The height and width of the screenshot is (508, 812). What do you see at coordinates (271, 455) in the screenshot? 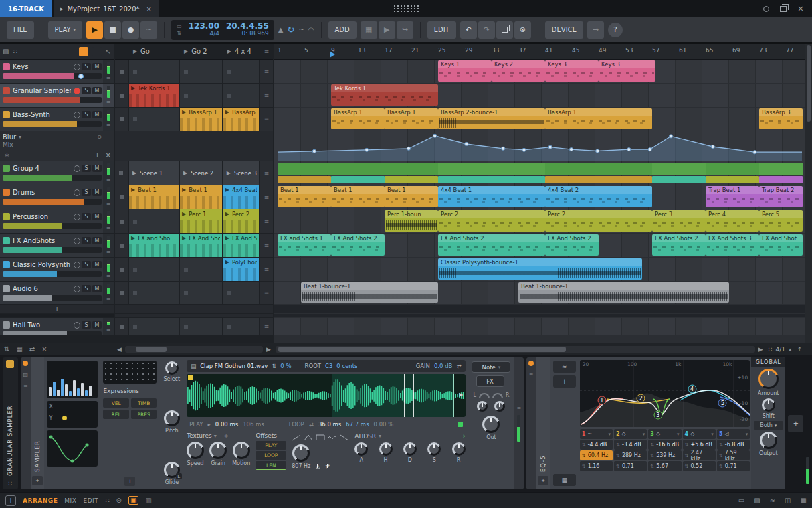
I see `loop-offset-button: LOOP` at bounding box center [271, 455].